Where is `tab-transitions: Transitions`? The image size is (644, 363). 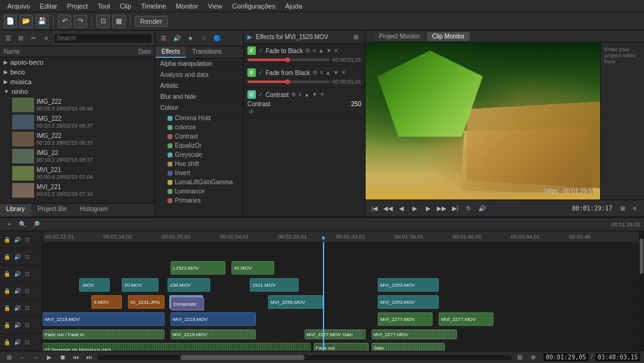 tab-transitions: Transitions is located at coordinates (207, 52).